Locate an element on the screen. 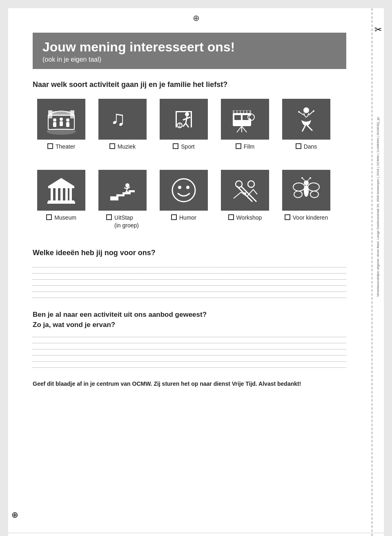 This screenshot has width=392, height=536. voor-kinderen-checkbox is located at coordinates (287, 217).